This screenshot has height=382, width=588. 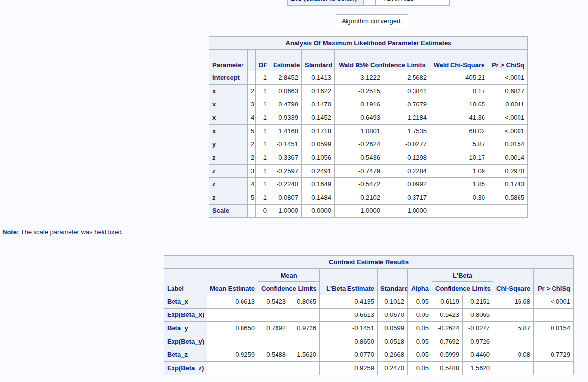 I want to click on cell-standard-error: 0.1413, so click(x=318, y=78).